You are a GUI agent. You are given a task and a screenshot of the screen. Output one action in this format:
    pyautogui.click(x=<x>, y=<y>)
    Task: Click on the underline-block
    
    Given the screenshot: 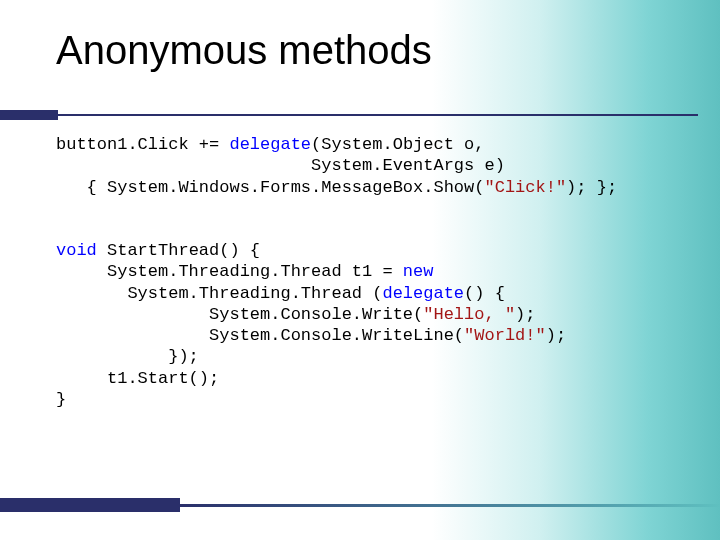 What is the action you would take?
    pyautogui.click(x=29, y=115)
    